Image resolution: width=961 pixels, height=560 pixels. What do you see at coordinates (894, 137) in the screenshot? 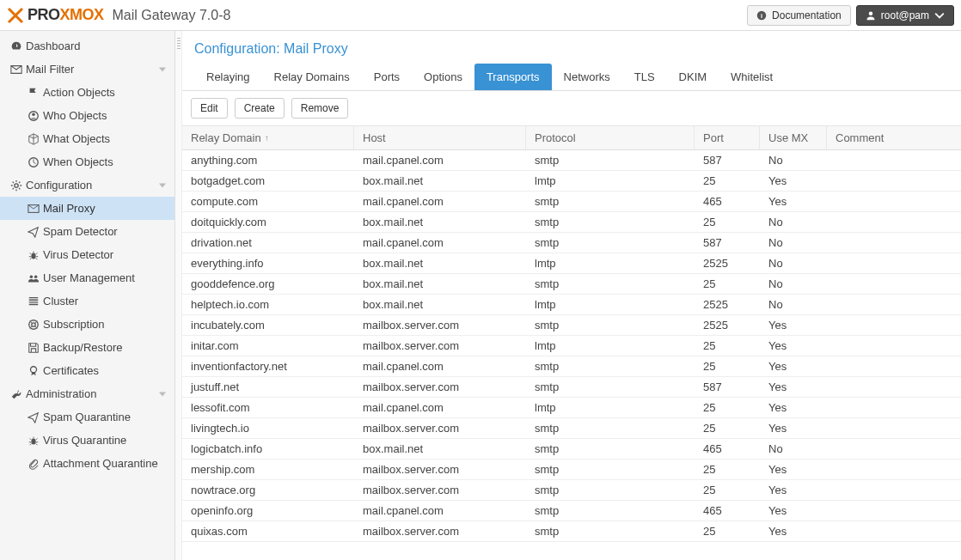
I see `col-header-comment: Comment` at bounding box center [894, 137].